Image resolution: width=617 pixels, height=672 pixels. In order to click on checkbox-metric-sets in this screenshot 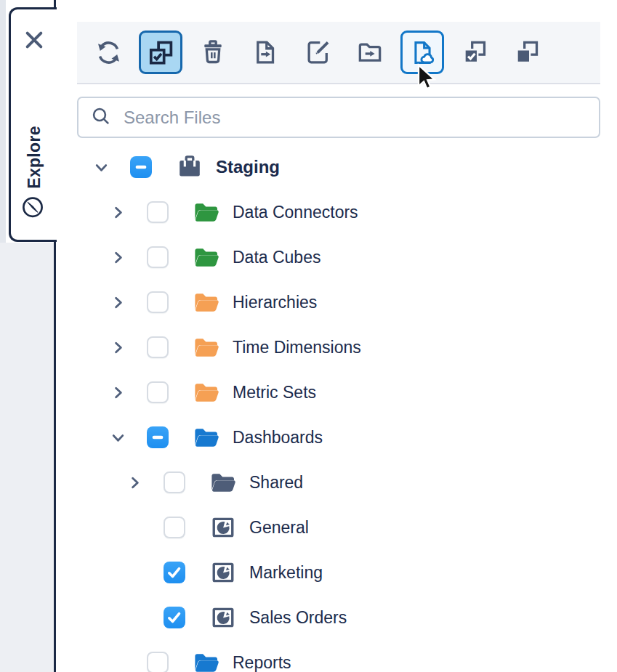, I will do `click(158, 392)`.